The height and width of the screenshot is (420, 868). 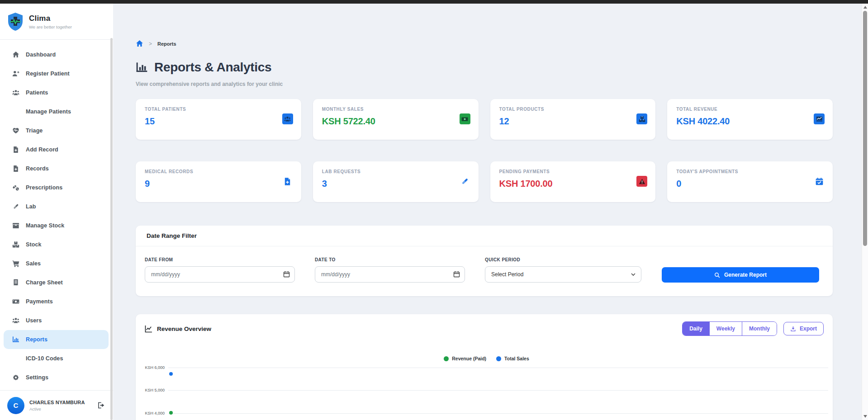 I want to click on stat-card-pending-payments: PENDING PAYMENTS KSH 1700.00, so click(x=573, y=182).